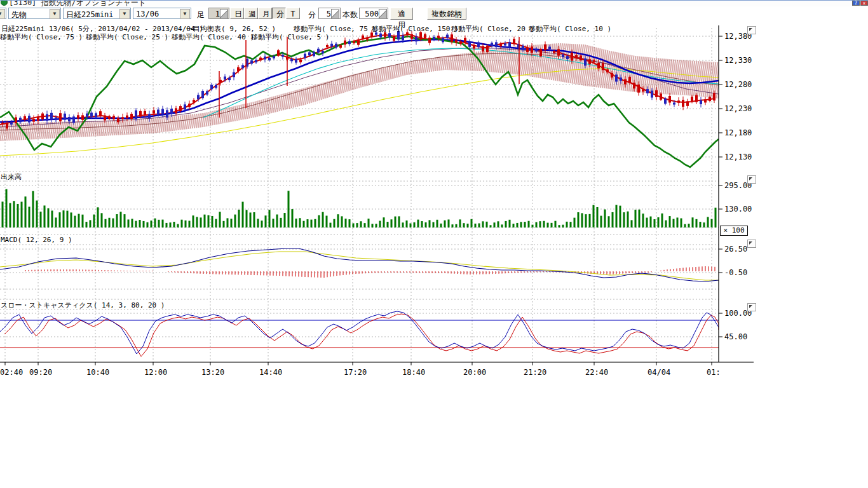 The width and height of the screenshot is (868, 488). Describe the element at coordinates (734, 231) in the screenshot. I see `volume-multiplier-badge: × 100` at that location.